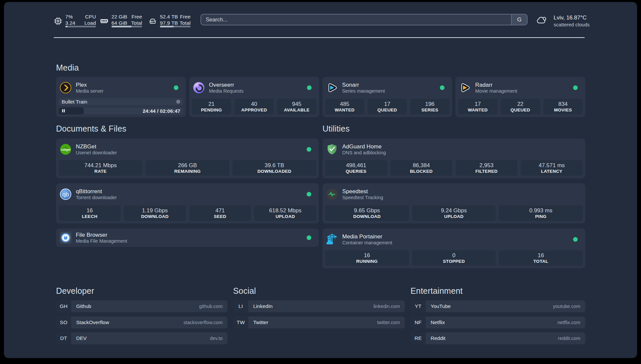 The width and height of the screenshot is (641, 364). Describe the element at coordinates (188, 168) in the screenshot. I see `stat-block: 266 GB REMAINING` at that location.